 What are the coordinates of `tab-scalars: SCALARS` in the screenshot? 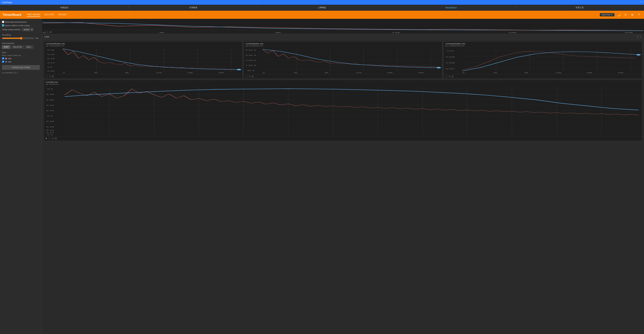 It's located at (49, 15).